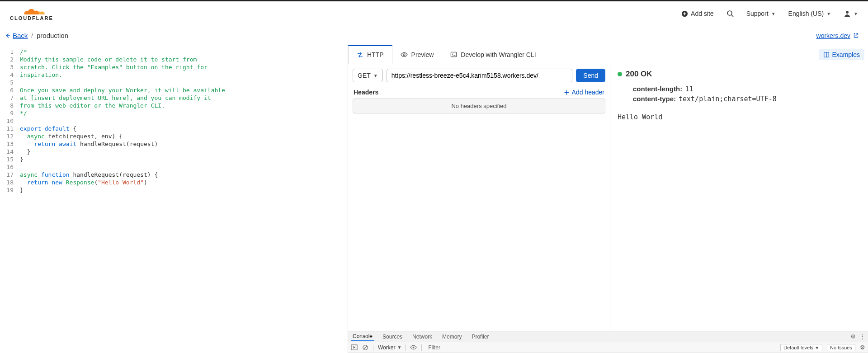 Image resolution: width=868 pixels, height=353 pixels. What do you see at coordinates (479, 106) in the screenshot?
I see `no-headers-message: No headers specified` at bounding box center [479, 106].